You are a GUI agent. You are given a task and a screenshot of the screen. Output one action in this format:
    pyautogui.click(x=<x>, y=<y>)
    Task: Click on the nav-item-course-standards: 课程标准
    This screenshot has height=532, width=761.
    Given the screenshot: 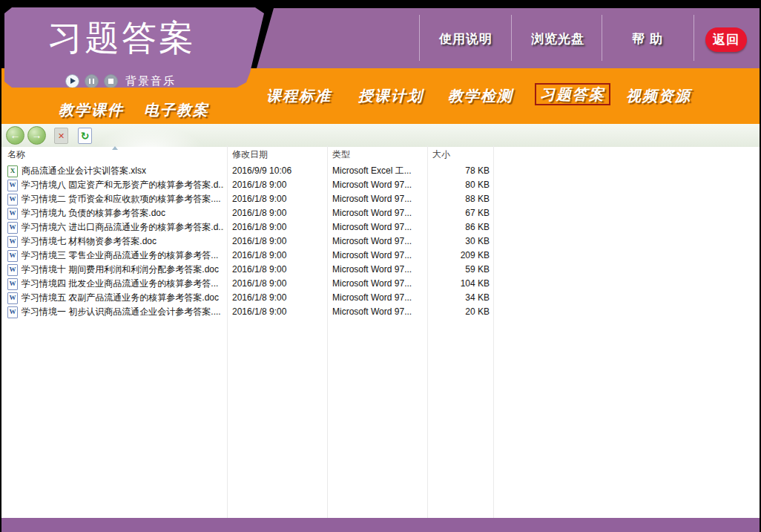 What is the action you would take?
    pyautogui.click(x=299, y=96)
    